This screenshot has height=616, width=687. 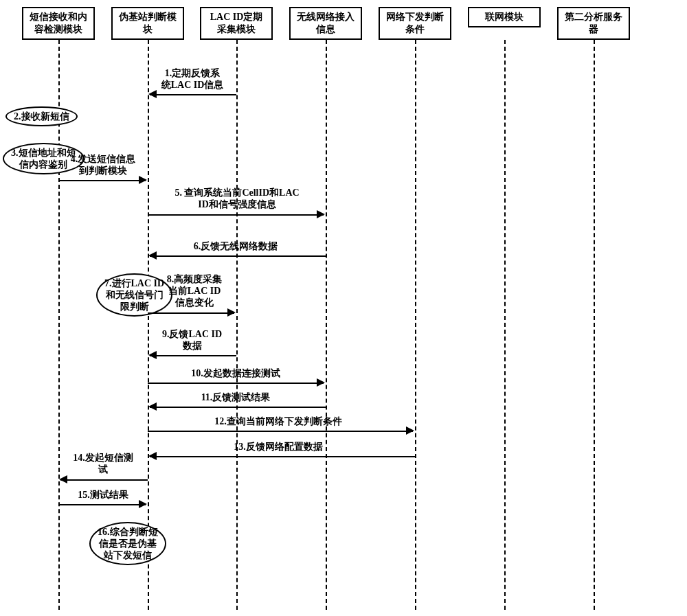 I want to click on msg-13: 13.反馈网络配置数据, so click(x=278, y=446).